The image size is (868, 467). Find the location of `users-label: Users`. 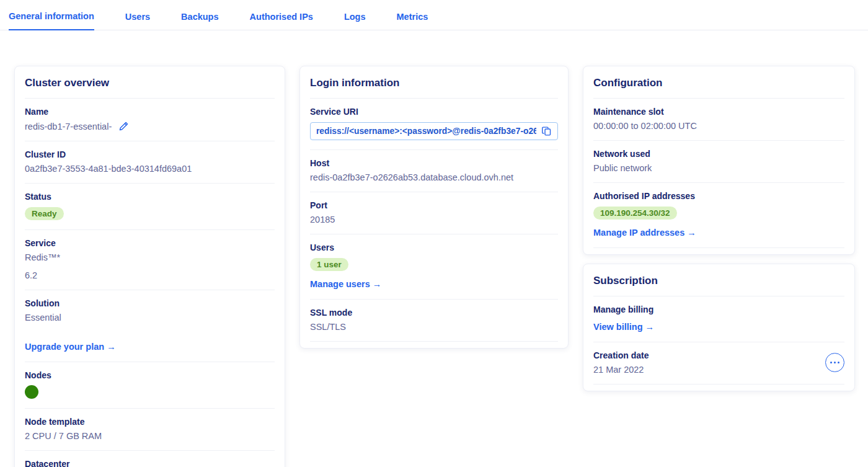

users-label: Users is located at coordinates (434, 247).